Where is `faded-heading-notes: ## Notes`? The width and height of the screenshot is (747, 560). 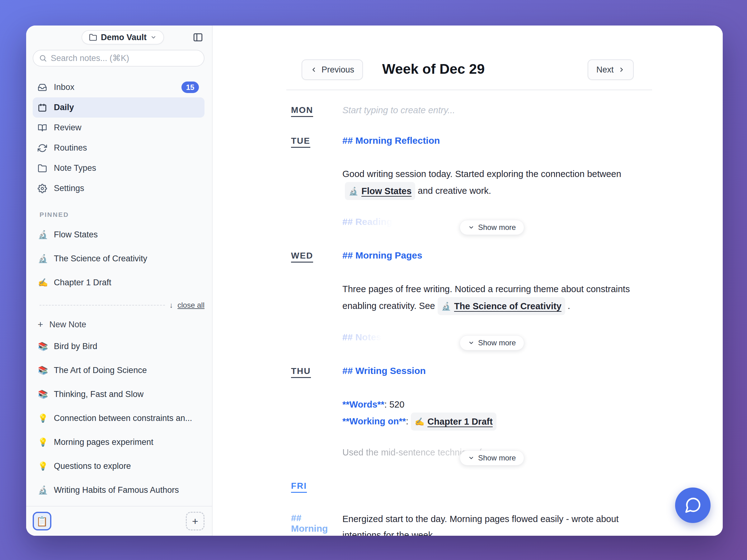
faded-heading-notes: ## Notes is located at coordinates (362, 337).